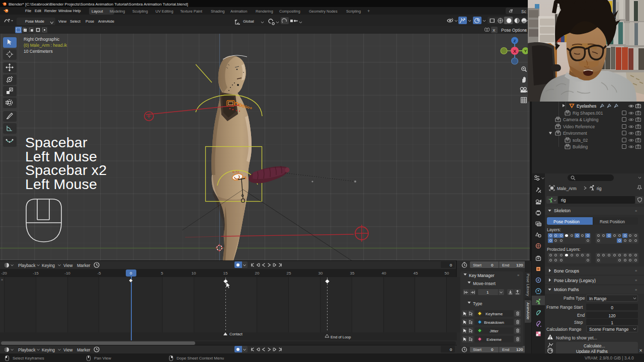  What do you see at coordinates (245, 178) in the screenshot?
I see `svg-text: 18` at bounding box center [245, 178].